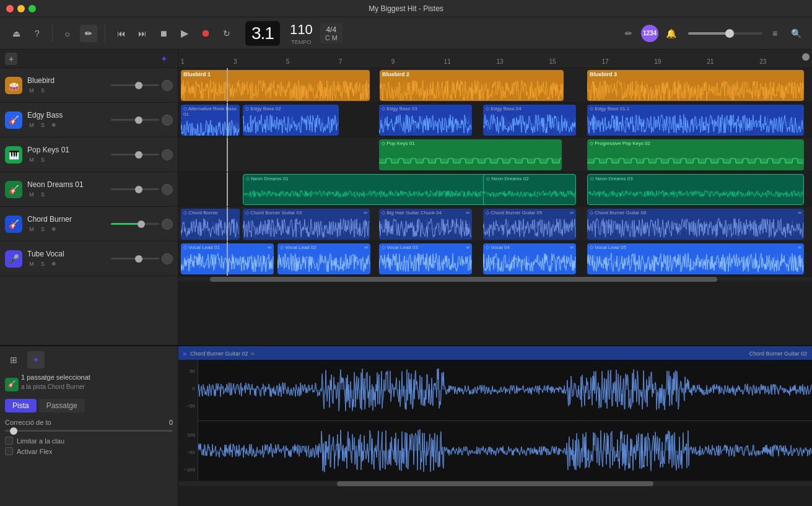 Image resolution: width=812 pixels, height=506 pixels. What do you see at coordinates (530, 178) in the screenshot?
I see `clip-label-neon-dreams-02: ◇ Neon Dreams 02` at bounding box center [530, 178].